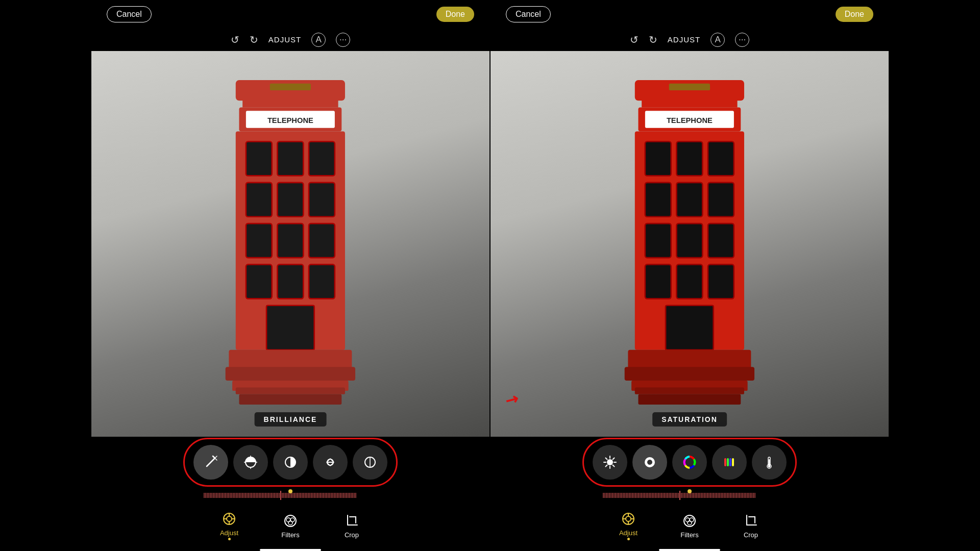 The width and height of the screenshot is (980, 551). Describe the element at coordinates (352, 535) in the screenshot. I see `left-nav-crop-label: Crop` at that location.